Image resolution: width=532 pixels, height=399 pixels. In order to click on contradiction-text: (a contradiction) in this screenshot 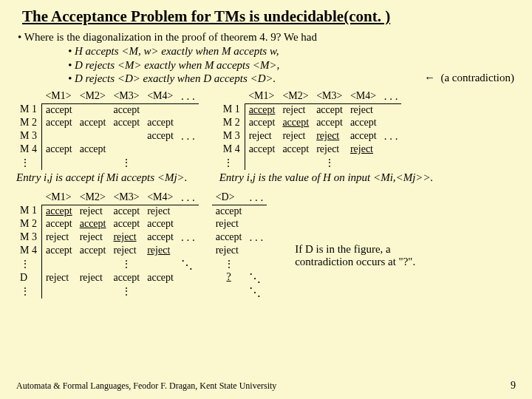, I will do `click(477, 78)`.